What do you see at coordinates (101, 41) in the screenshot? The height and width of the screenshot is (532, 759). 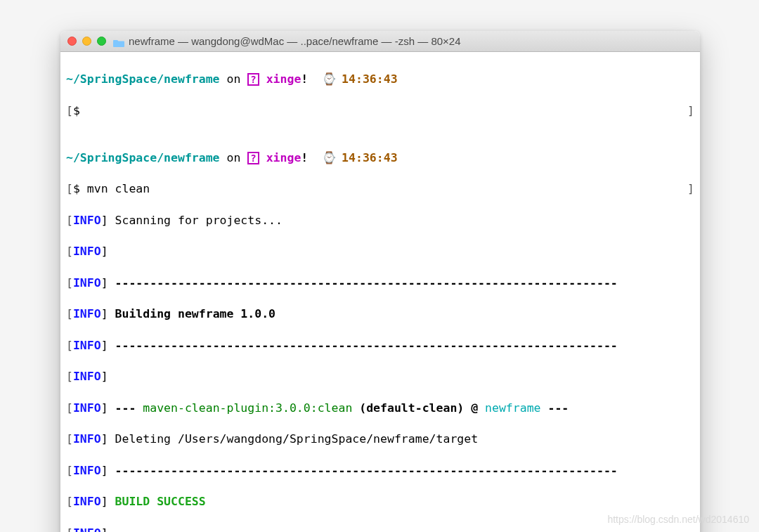 I see `maximize-icon` at bounding box center [101, 41].